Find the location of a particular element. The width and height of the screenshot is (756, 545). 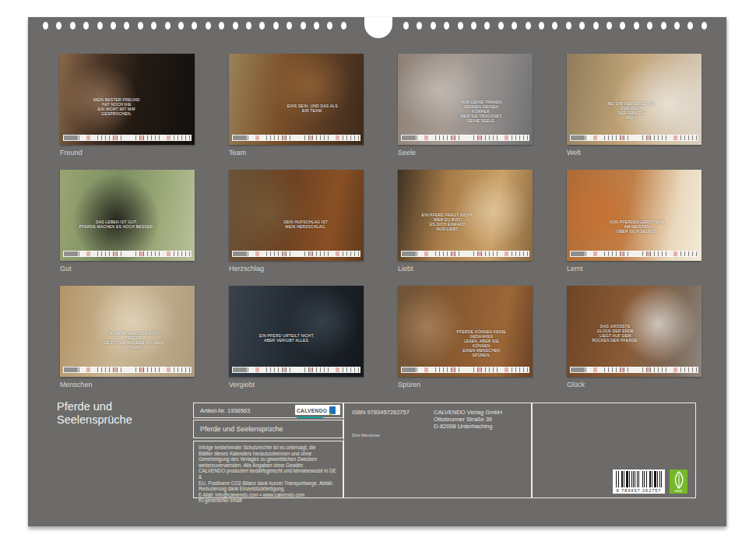

isbn-publisher-box: ISBN 9783457262757 CALVENDO Verlag GmbH … is located at coordinates (438, 450).